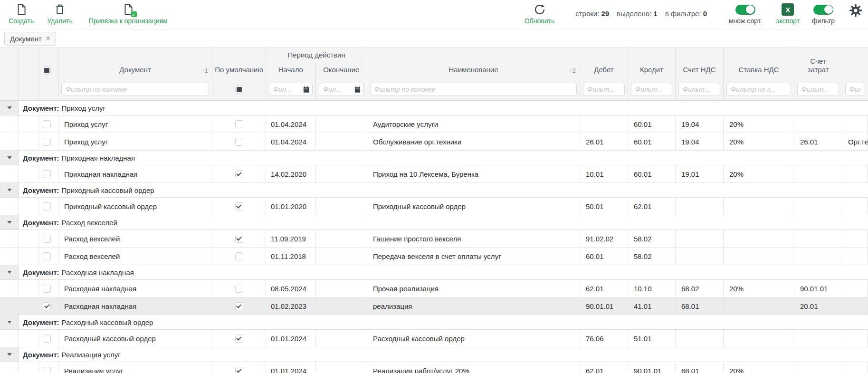  I want to click on filter-debit-input, so click(604, 89).